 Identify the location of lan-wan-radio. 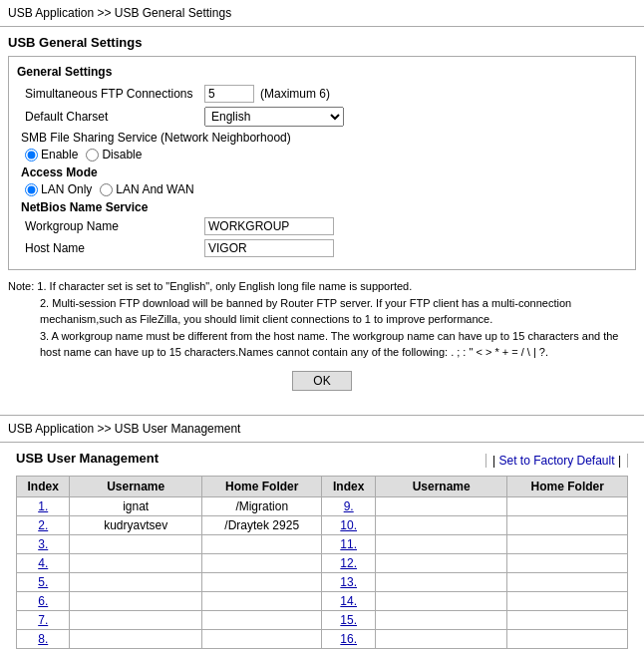
(106, 189).